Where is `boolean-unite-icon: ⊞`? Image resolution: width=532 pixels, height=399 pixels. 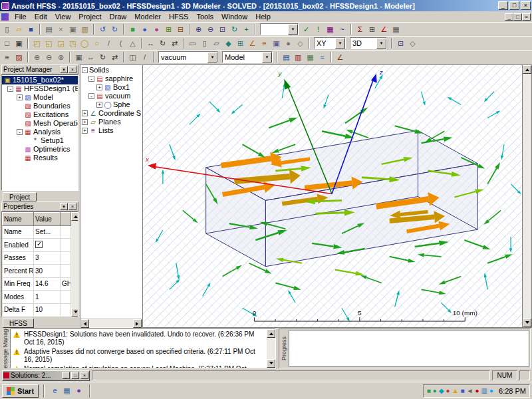
boolean-unite-icon: ⊞ is located at coordinates (169, 29).